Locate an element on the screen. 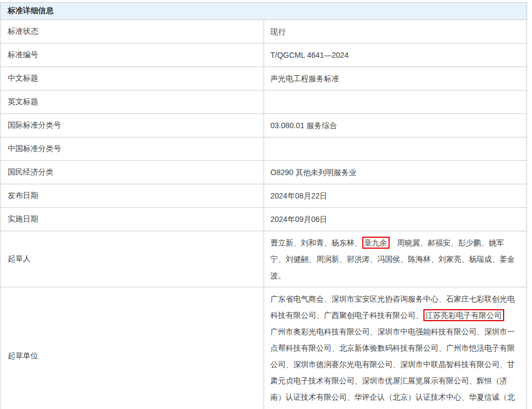 The width and height of the screenshot is (532, 409). row-value: 声光电工程服务标准 is located at coordinates (395, 79).